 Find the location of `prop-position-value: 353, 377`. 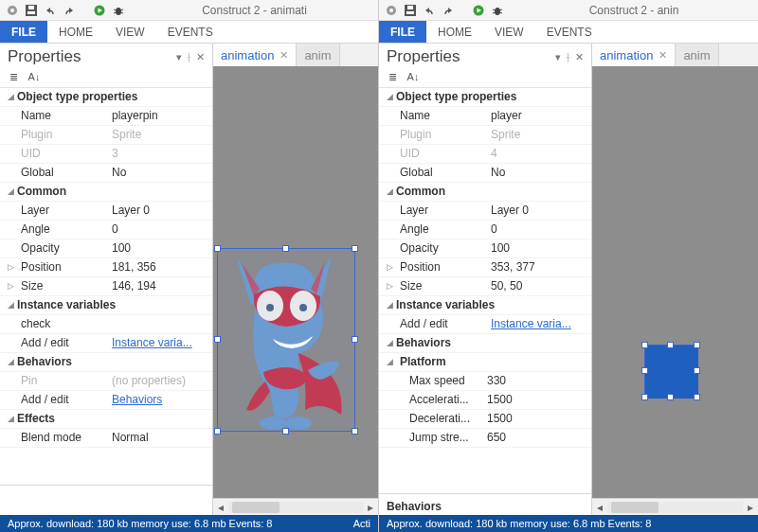

prop-position-value: 353, 377 is located at coordinates (541, 267).